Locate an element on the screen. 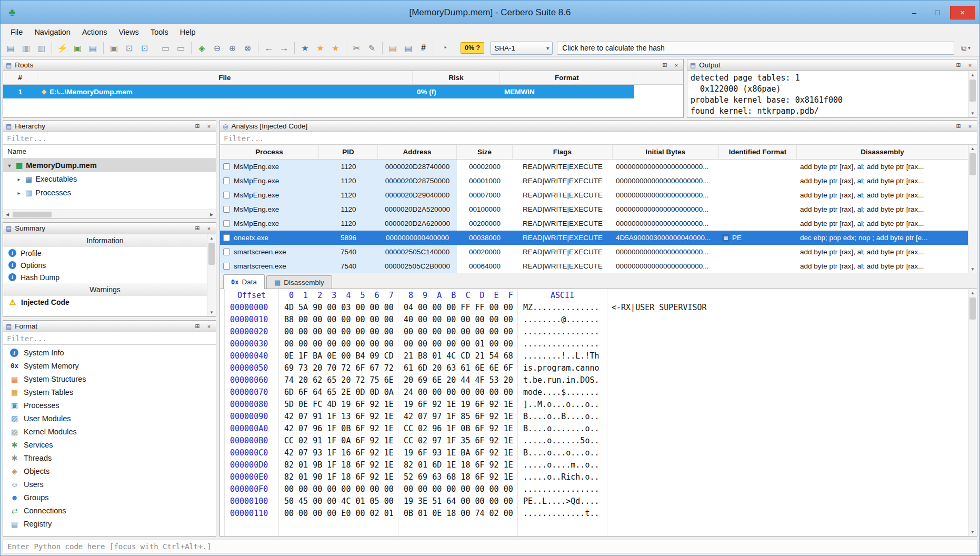  scrollbar-thumb is located at coordinates (973, 164).